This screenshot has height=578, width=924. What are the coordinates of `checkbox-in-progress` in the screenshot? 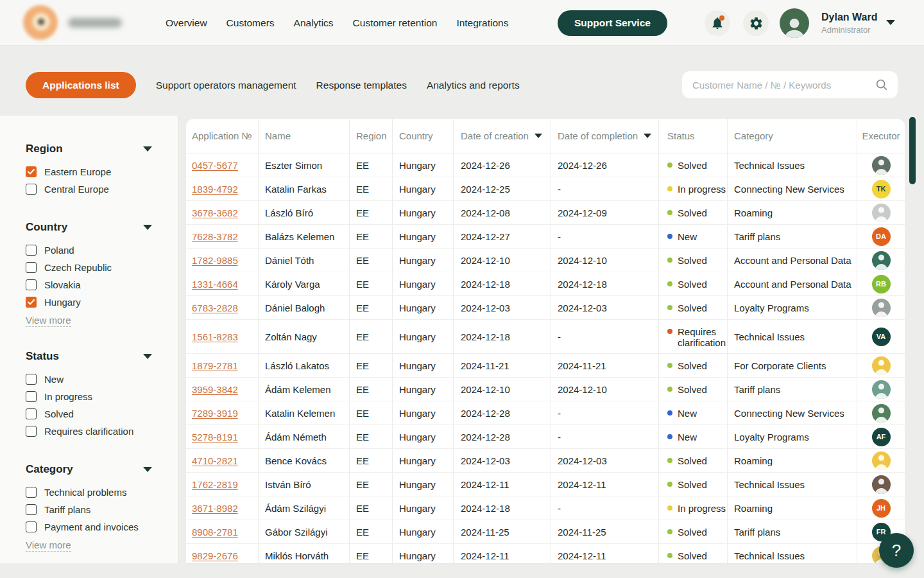 It's located at (31, 397).